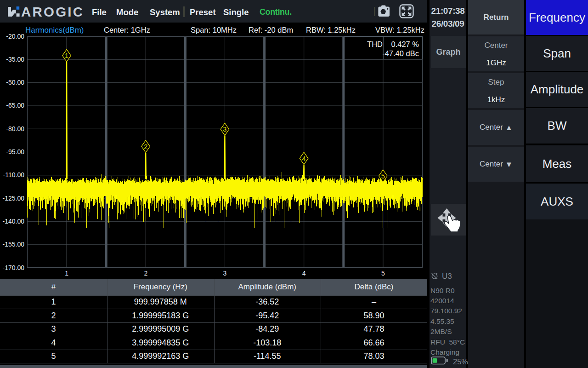  What do you see at coordinates (271, 30) in the screenshot?
I see `svg-text: Ref: -20 dBm` at bounding box center [271, 30].